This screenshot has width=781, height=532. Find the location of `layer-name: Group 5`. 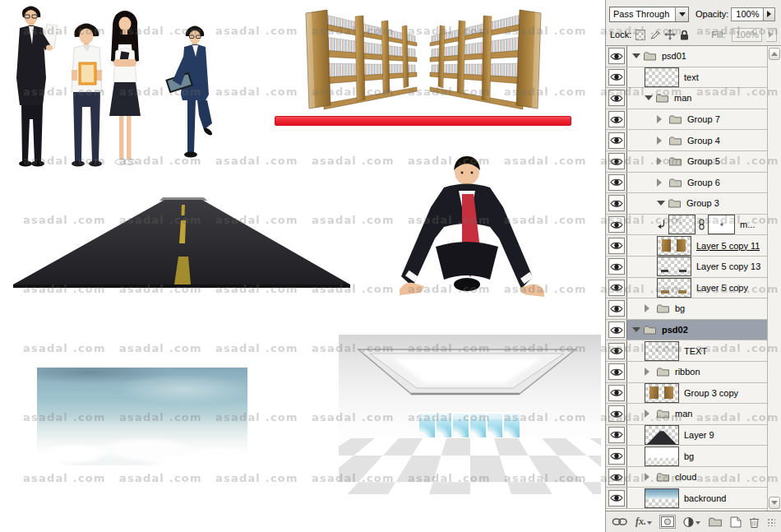

layer-name: Group 5 is located at coordinates (702, 161).